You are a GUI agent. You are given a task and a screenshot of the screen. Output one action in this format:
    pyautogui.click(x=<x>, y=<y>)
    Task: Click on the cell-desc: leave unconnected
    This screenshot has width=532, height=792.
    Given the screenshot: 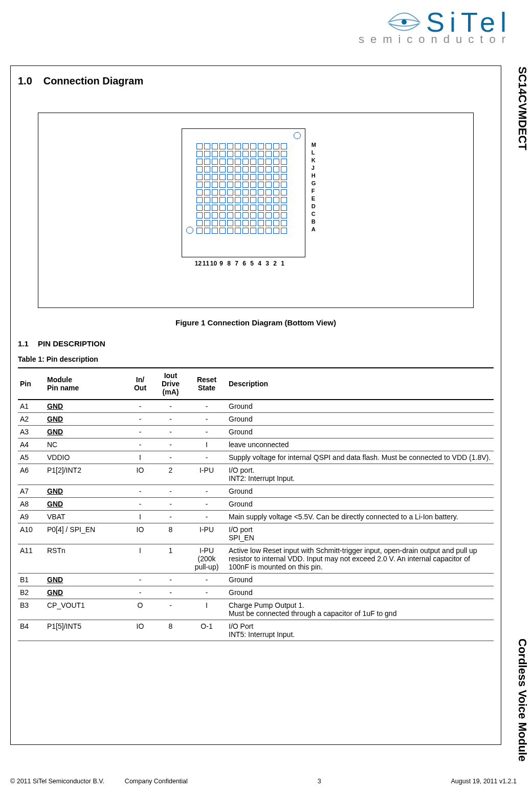 What is the action you would take?
    pyautogui.click(x=360, y=445)
    